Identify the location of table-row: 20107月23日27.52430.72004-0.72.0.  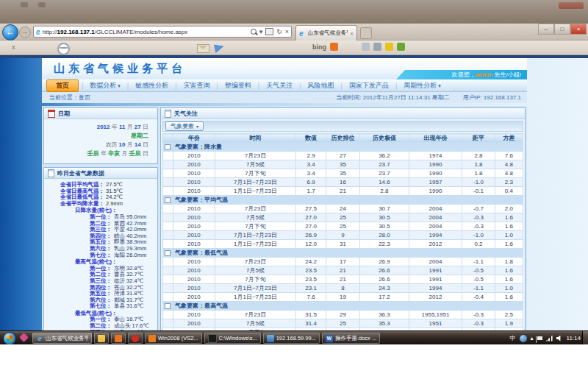
(343, 209).